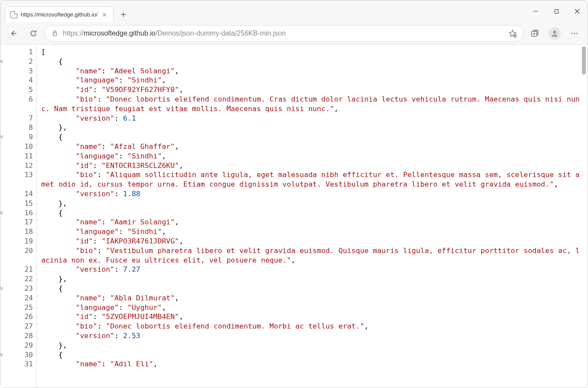 The image size is (588, 388). What do you see at coordinates (18, 90) in the screenshot?
I see `line-number: 5` at bounding box center [18, 90].